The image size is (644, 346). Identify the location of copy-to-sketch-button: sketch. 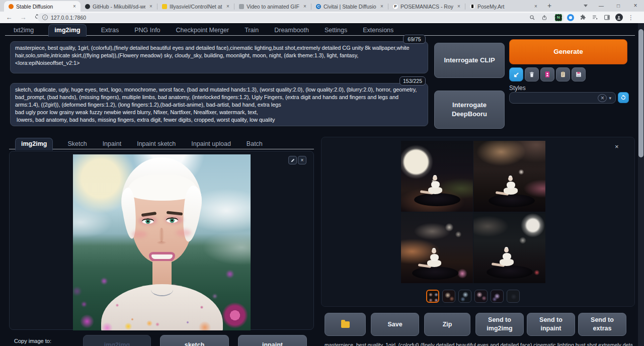
(194, 340).